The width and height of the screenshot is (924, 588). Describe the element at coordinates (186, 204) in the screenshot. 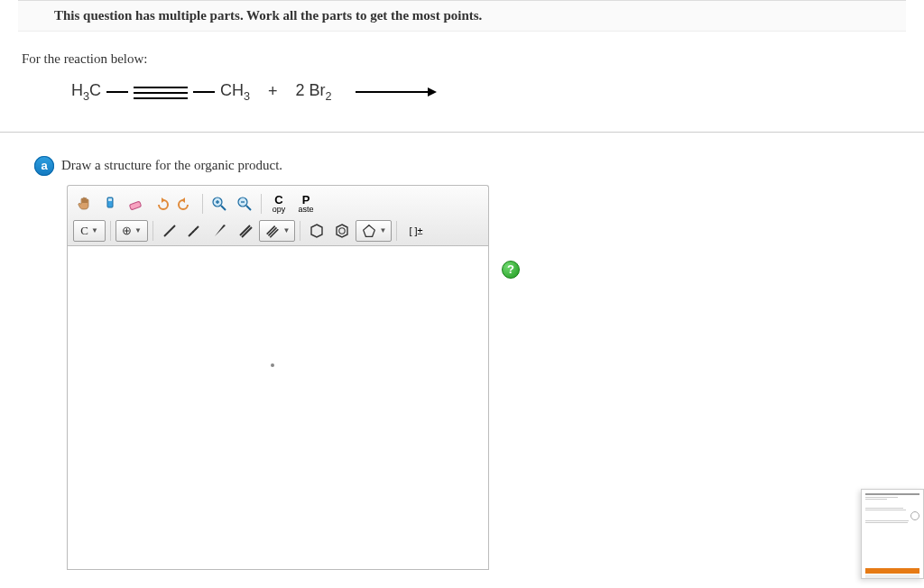

I see `redo-icon` at that location.